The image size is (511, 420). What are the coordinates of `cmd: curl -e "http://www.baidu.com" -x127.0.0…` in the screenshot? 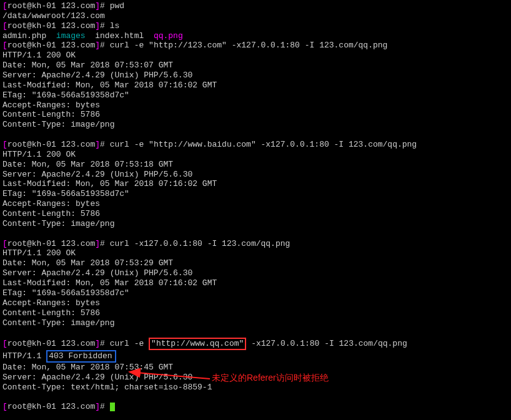 It's located at (264, 145).